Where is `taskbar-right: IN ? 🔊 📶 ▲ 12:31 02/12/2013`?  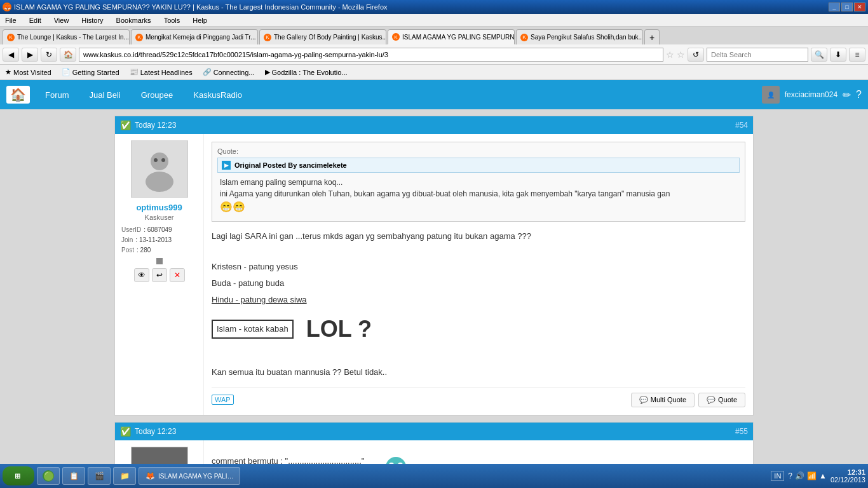
taskbar-right: IN ? 🔊 📶 ▲ 12:31 02/12/2013 is located at coordinates (818, 476).